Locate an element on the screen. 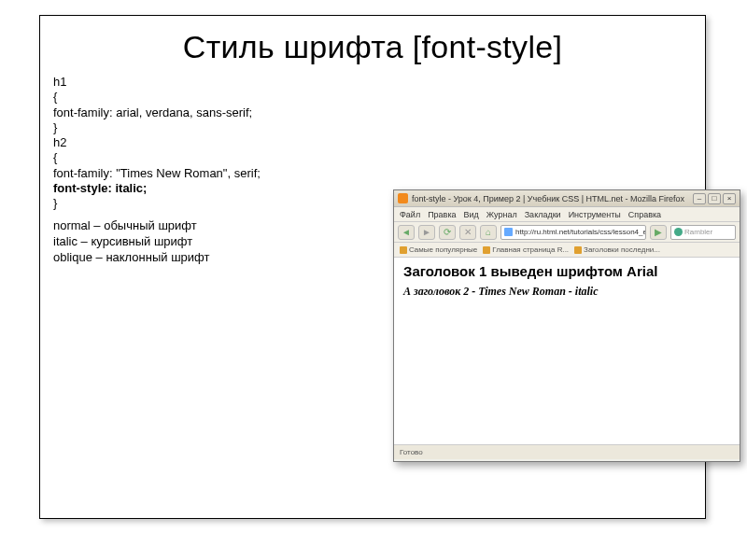 This screenshot has height=560, width=747. reload-button: ⟳ is located at coordinates (447, 232).